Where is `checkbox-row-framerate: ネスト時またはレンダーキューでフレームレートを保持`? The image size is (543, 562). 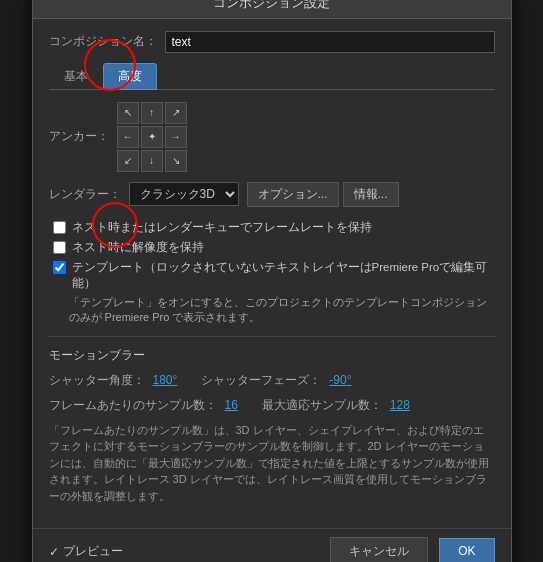
checkbox-row-framerate: ネスト時またはレンダーキューでフレームレートを保持 is located at coordinates (272, 227).